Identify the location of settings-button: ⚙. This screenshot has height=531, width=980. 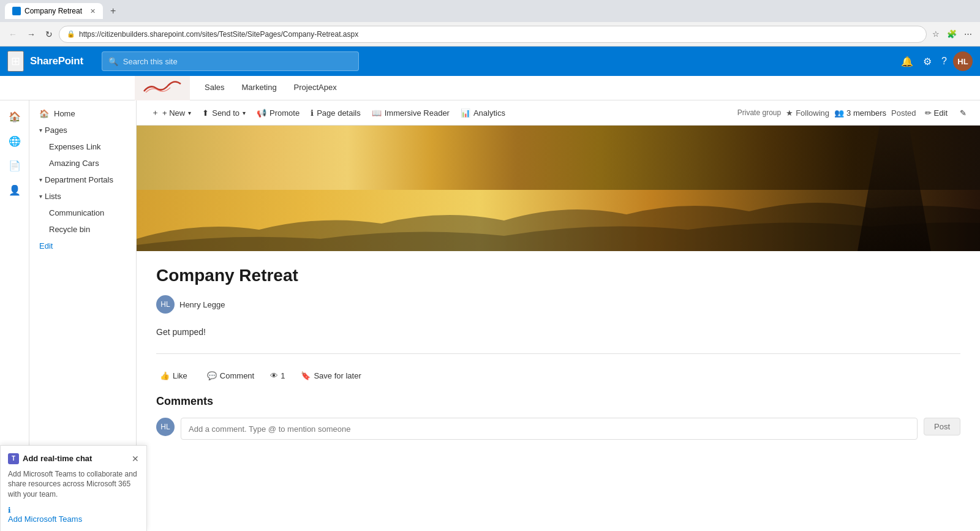
(927, 61).